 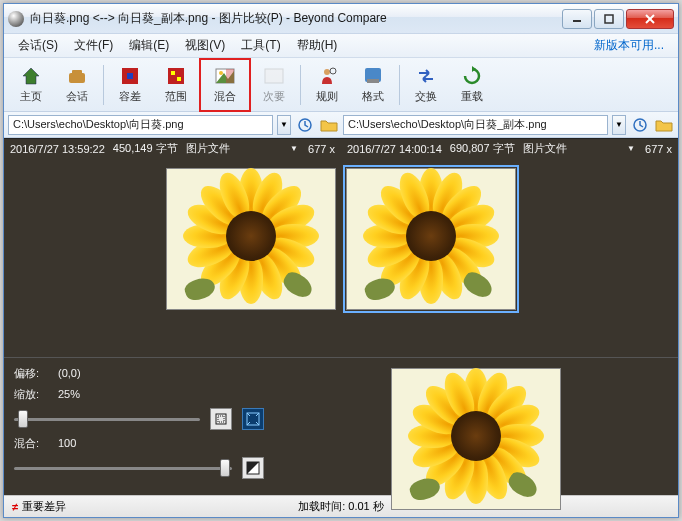 What do you see at coordinates (146, 148) in the screenshot?
I see `left-bytes: 450,149 字节` at bounding box center [146, 148].